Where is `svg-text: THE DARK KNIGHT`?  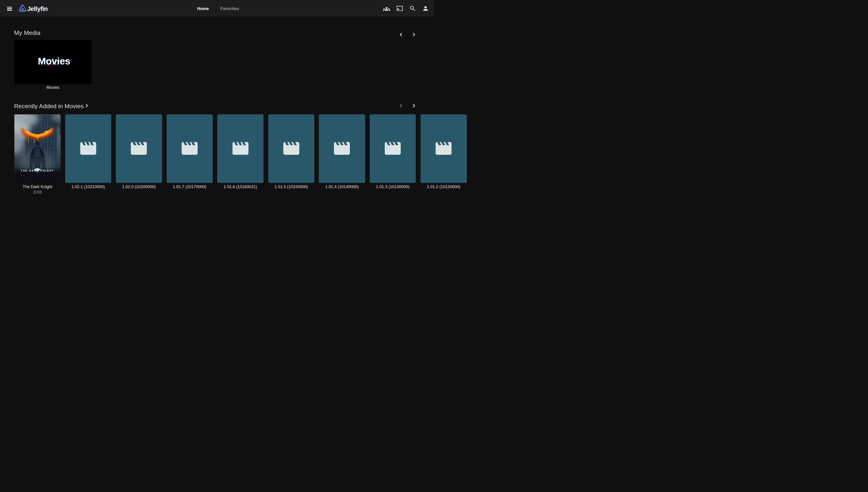
svg-text: THE DARK KNIGHT is located at coordinates (37, 171).